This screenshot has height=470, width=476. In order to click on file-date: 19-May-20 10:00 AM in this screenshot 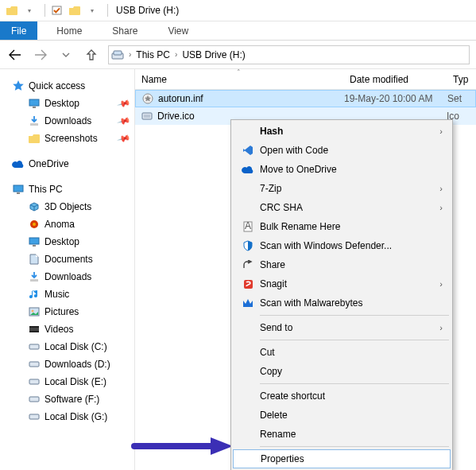, I will do `click(396, 99)`.